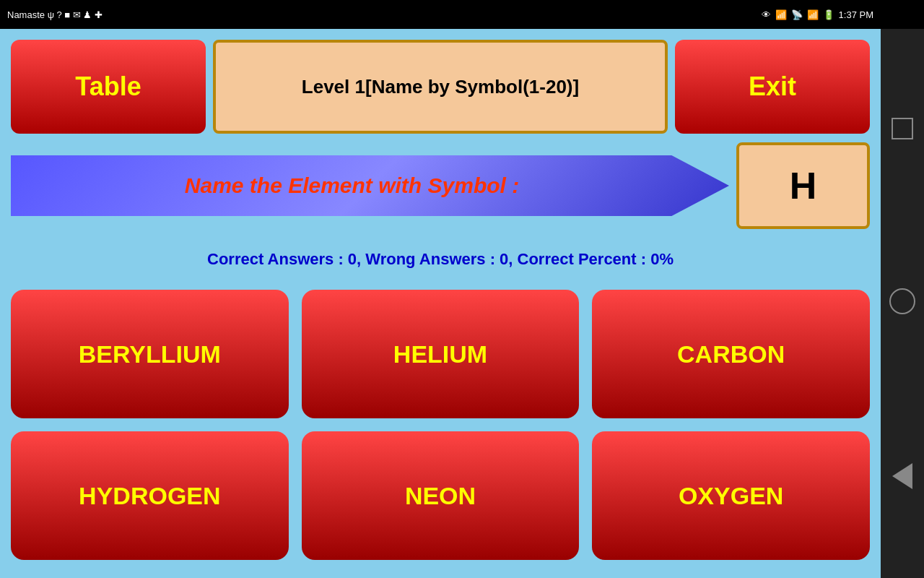 The image size is (924, 578). What do you see at coordinates (440, 87) in the screenshot?
I see `level-display: Level 1[Name by Symbol(1-20)]` at bounding box center [440, 87].